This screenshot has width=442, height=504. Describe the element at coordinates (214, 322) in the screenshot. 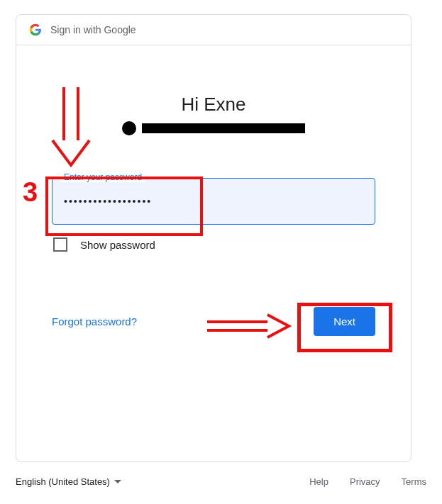

I see `actions-row: Forgot password? Next` at that location.